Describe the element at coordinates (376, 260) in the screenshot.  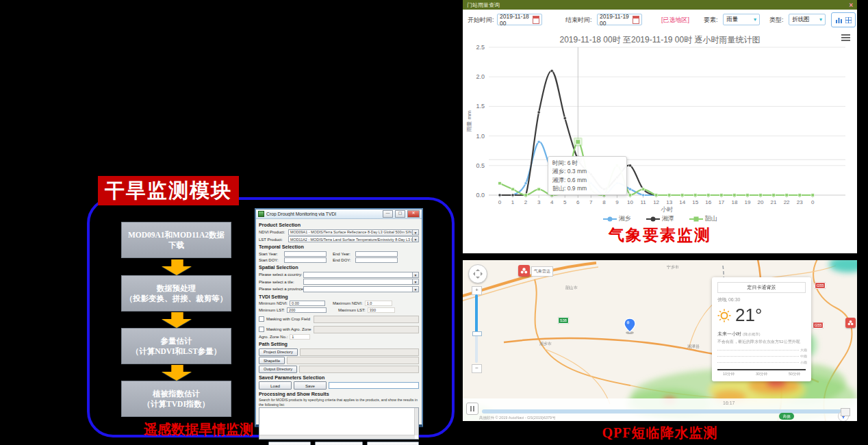
I see `end-doy-input` at that location.